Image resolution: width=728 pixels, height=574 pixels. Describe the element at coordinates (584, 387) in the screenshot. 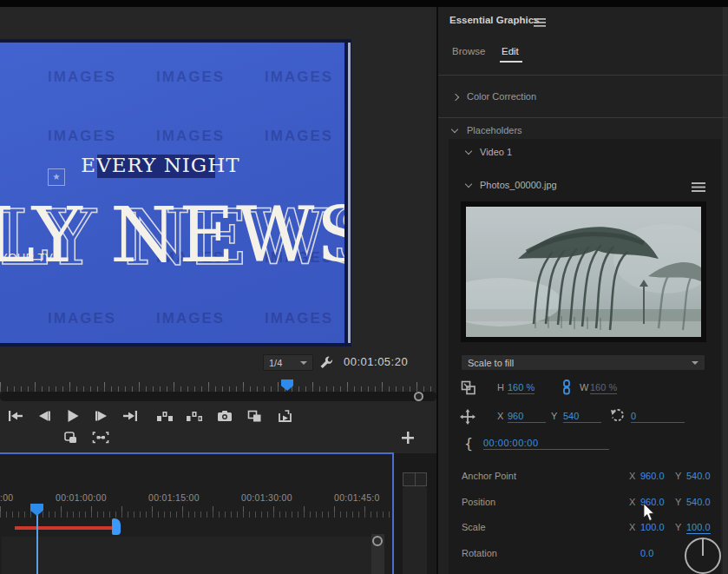

I see `w-label: W` at that location.